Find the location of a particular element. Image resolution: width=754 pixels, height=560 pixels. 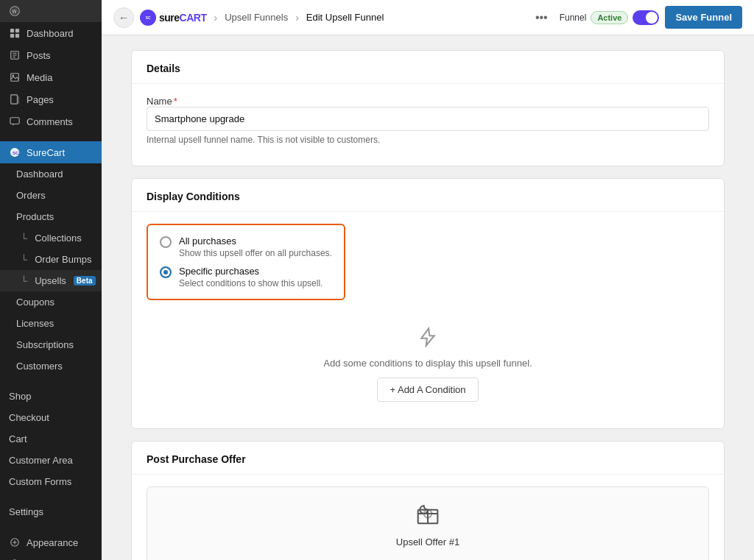

topbar: ← SC sureCART › Upsell Funnels › Edit Up… is located at coordinates (428, 18).